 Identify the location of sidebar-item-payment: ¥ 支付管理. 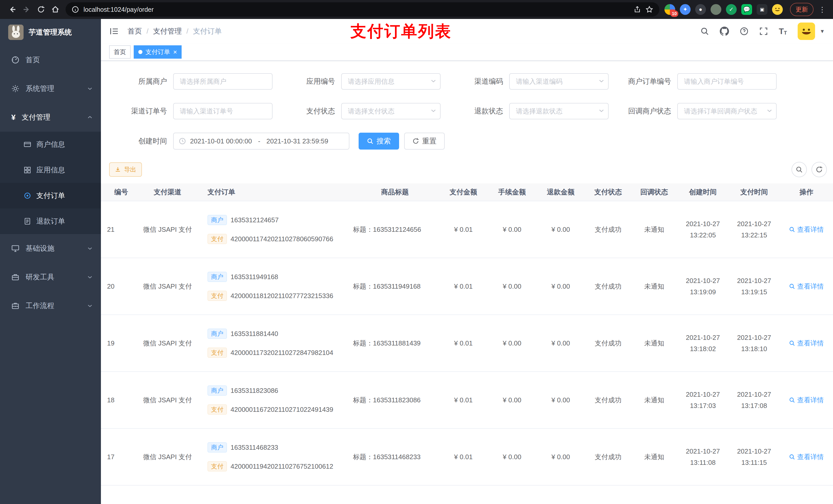
(51, 117).